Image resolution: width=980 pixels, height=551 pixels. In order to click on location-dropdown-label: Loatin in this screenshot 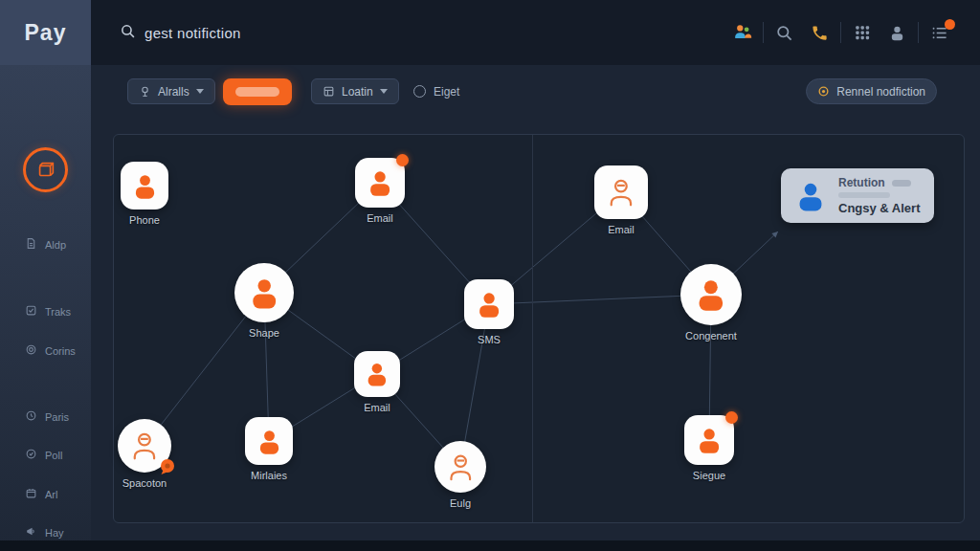, I will do `click(358, 92)`.